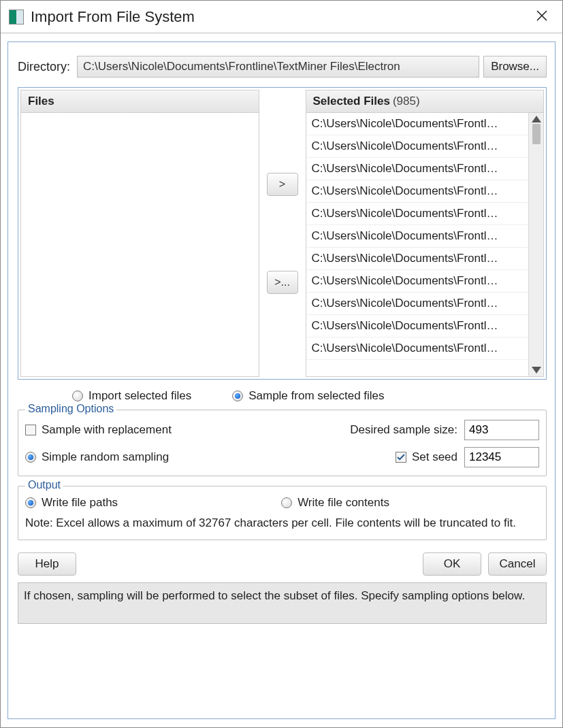  What do you see at coordinates (536, 370) in the screenshot?
I see `scroll-down-icon` at bounding box center [536, 370].